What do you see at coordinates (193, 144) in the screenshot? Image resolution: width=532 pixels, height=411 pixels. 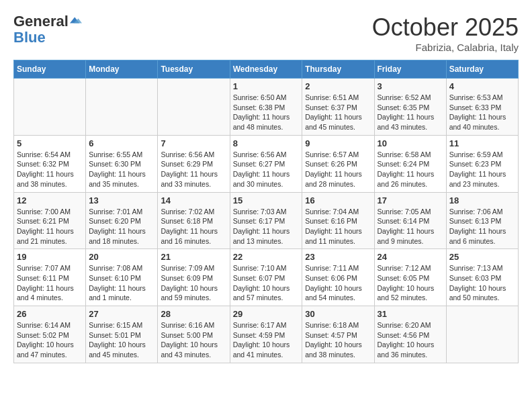 I see `day-number: 7` at bounding box center [193, 144].